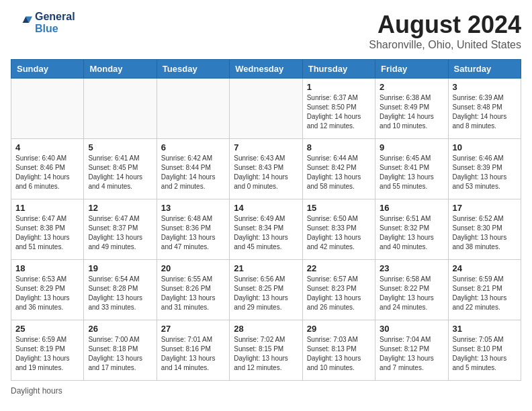  I want to click on day-info: Sunrise: 6:54 AMSunset: 8:28 PMDaylight:…, so click(120, 293).